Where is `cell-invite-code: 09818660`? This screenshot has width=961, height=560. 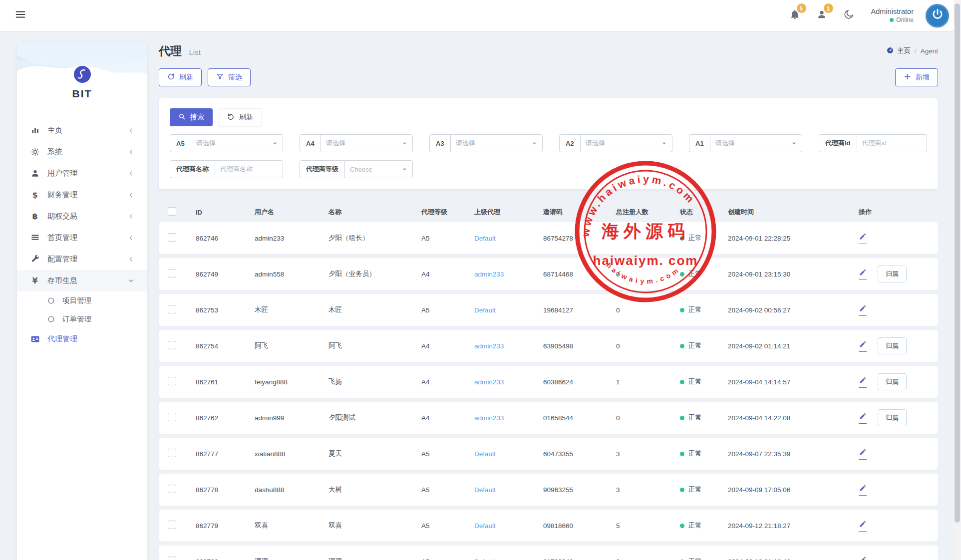
cell-invite-code: 09818660 is located at coordinates (580, 526).